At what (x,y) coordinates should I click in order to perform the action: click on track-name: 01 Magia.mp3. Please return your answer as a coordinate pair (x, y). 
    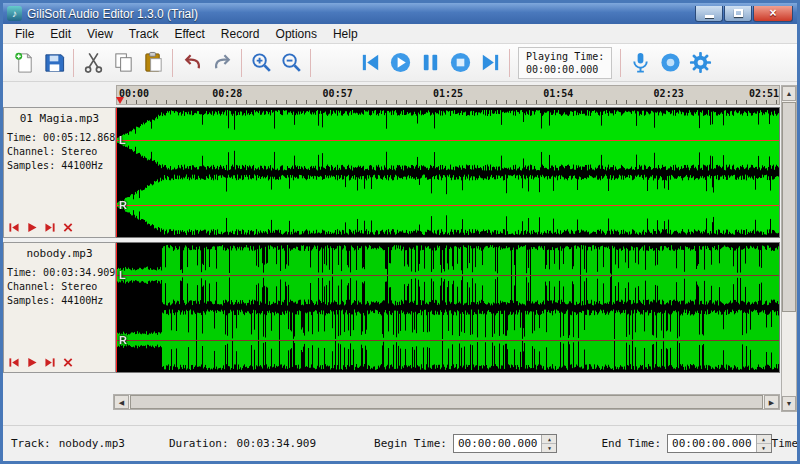
    Looking at the image, I should click on (60, 120).